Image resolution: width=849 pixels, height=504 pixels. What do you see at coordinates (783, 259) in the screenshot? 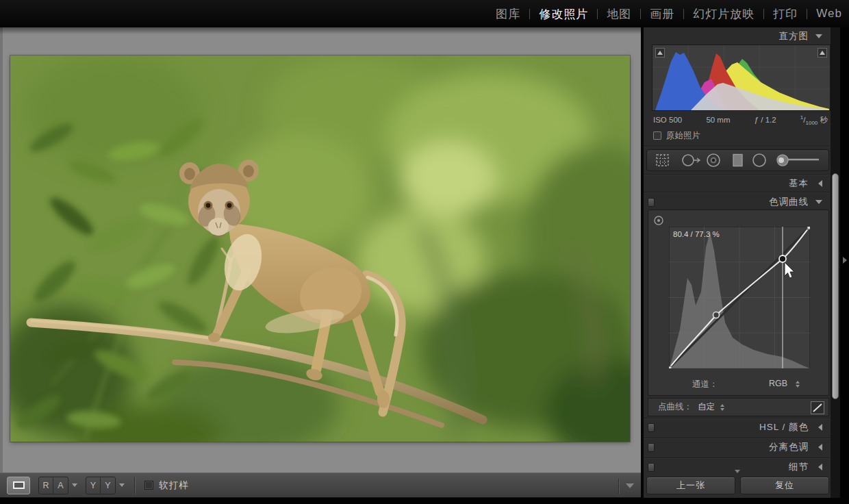
I see `curve-point-active` at bounding box center [783, 259].